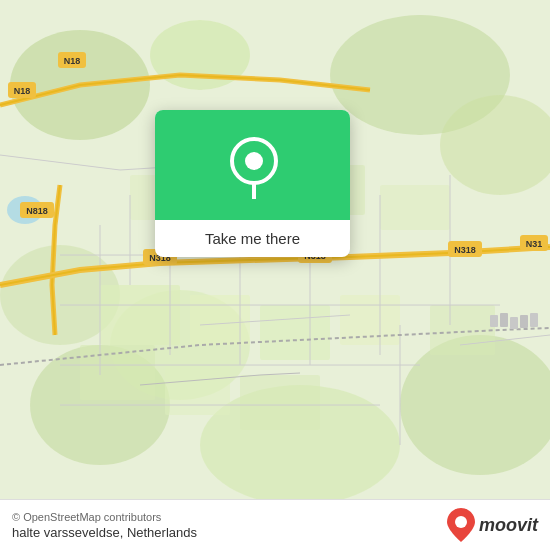  What do you see at coordinates (534, 244) in the screenshot?
I see `svg-text: N31` at bounding box center [534, 244].